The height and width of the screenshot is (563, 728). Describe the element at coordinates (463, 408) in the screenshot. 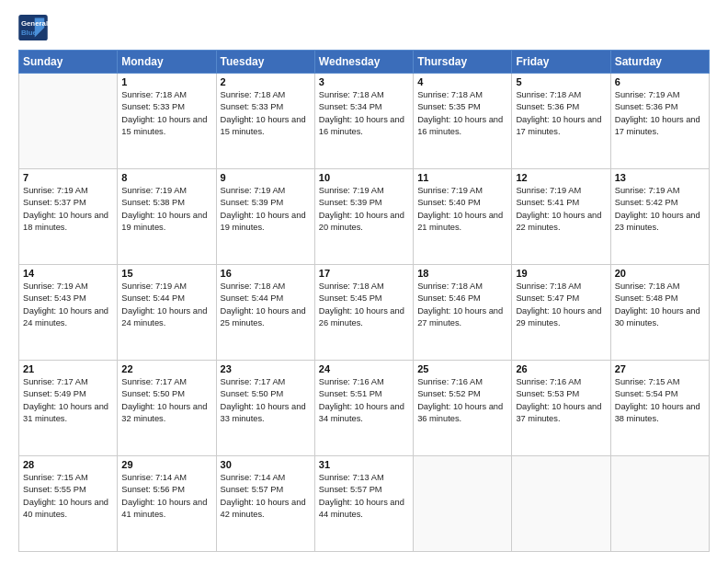

I see `calendar-cell: 25Sunrise: 7:16 AM Sunset: 5:52 PM Dayli…` at that location.